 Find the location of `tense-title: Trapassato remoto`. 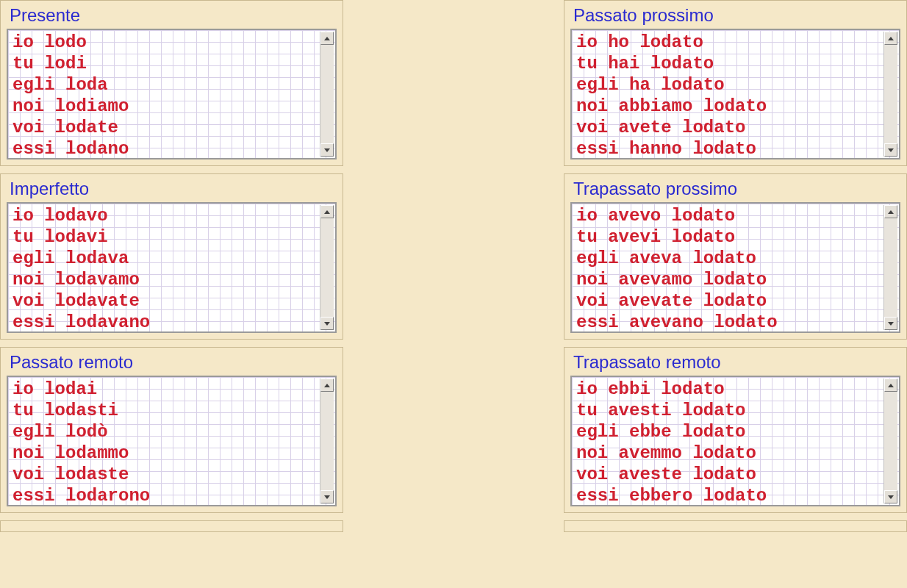

tense-title: Trapassato remoto is located at coordinates (736, 362).